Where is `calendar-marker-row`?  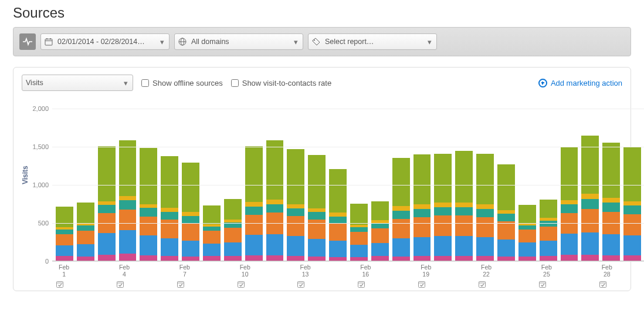
calendar-marker-row is located at coordinates (335, 285).